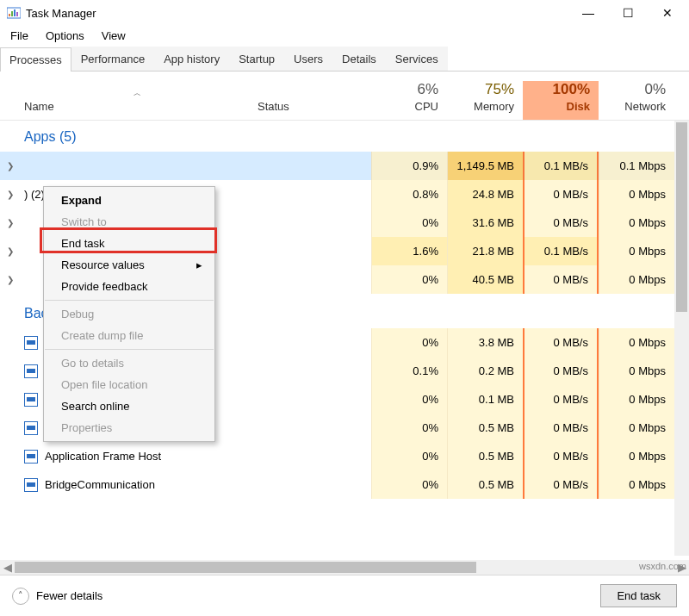  Describe the element at coordinates (485, 343) in the screenshot. I see `cell-memory: 3.8 MB` at that location.